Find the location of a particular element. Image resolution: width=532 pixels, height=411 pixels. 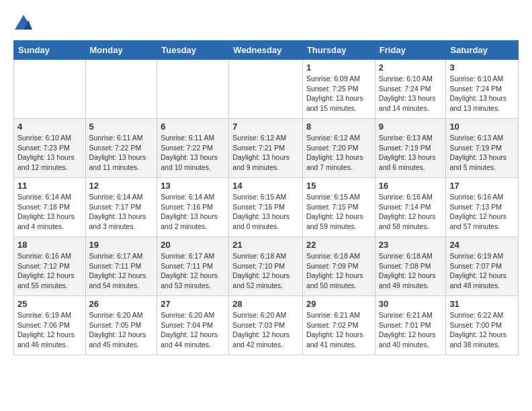

day-number: 12 is located at coordinates (122, 185).